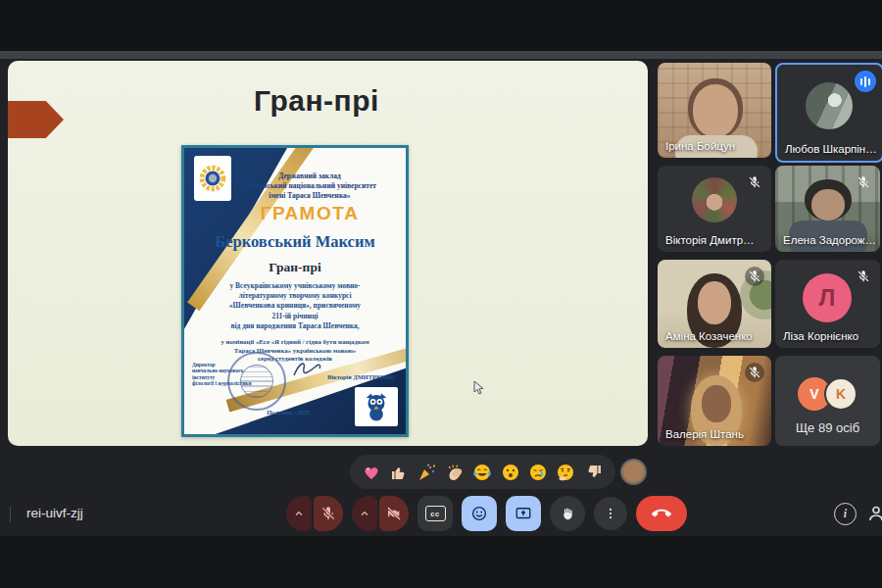  What do you see at coordinates (662, 514) in the screenshot?
I see `end-call-icon` at bounding box center [662, 514].